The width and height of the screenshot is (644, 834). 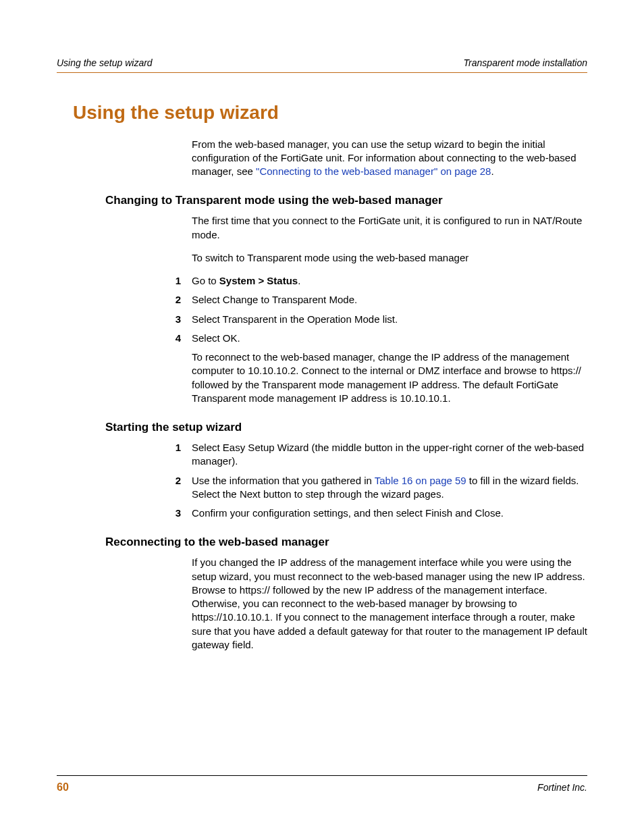 What do you see at coordinates (346, 201) in the screenshot?
I see `heading-changing-transparent: Changing to Transparent mode using the w…` at bounding box center [346, 201].